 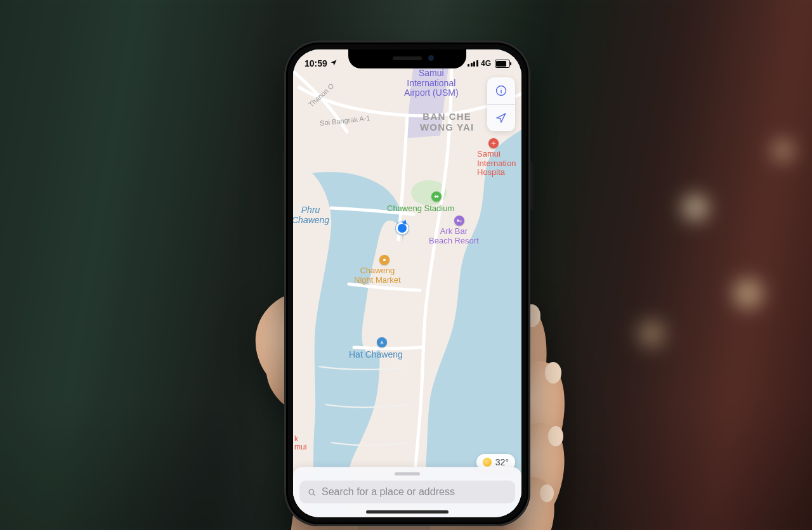 I want to click on power-button, so click(x=532, y=186).